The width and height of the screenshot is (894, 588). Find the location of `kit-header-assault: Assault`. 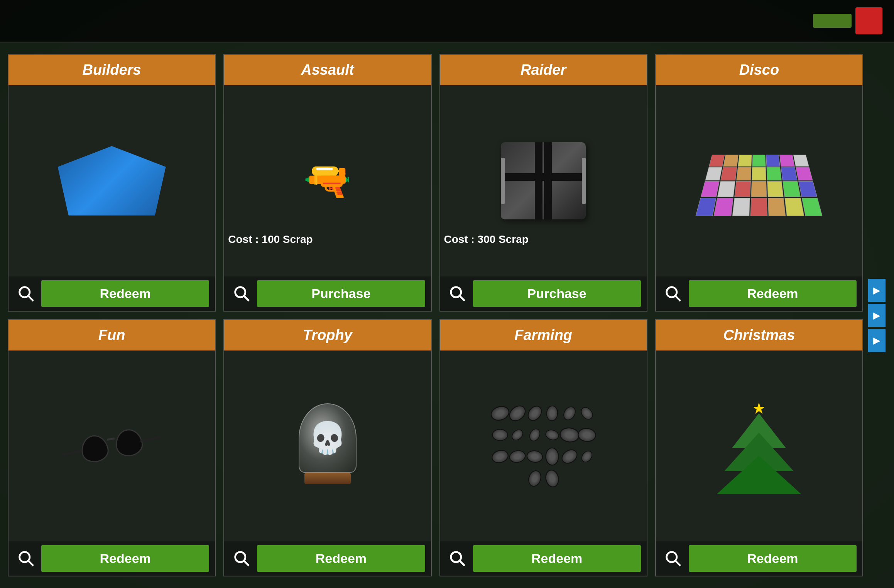

kit-header-assault: Assault is located at coordinates (327, 70).